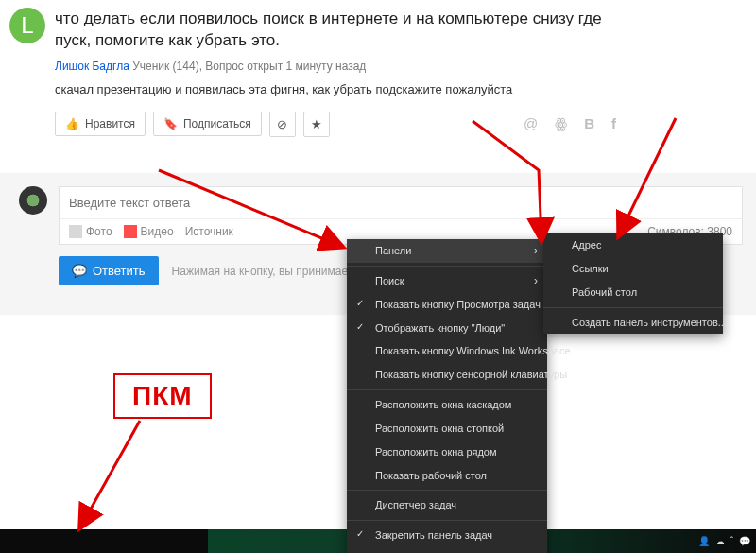  I want to click on photo-label: Фото, so click(99, 232).